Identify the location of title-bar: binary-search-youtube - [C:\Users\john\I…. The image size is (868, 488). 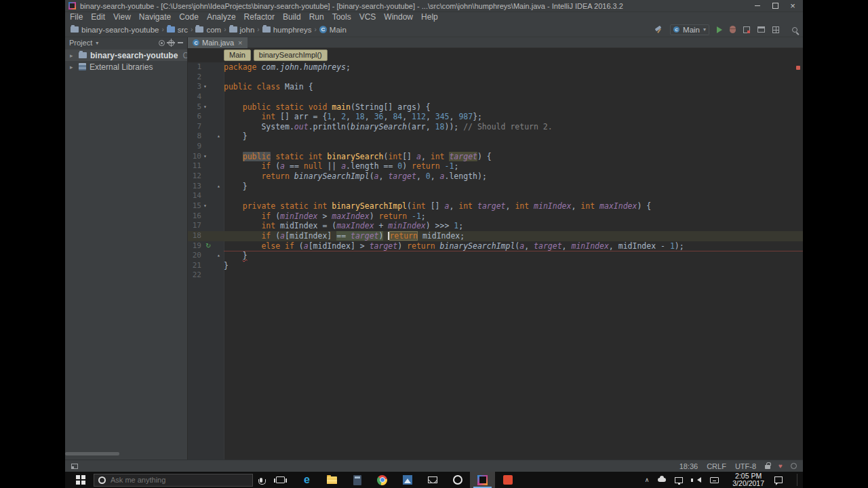
(434, 6).